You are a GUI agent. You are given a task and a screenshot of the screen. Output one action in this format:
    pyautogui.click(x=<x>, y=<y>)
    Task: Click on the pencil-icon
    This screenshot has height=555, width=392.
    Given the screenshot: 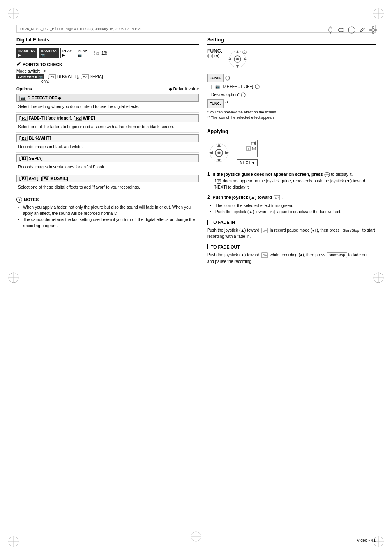 What is the action you would take?
    pyautogui.click(x=362, y=30)
    